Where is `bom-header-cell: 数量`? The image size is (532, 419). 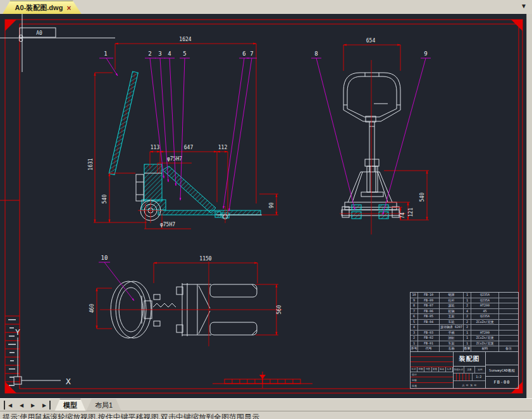
bom-header-cell: 数量 is located at coordinates (467, 349).